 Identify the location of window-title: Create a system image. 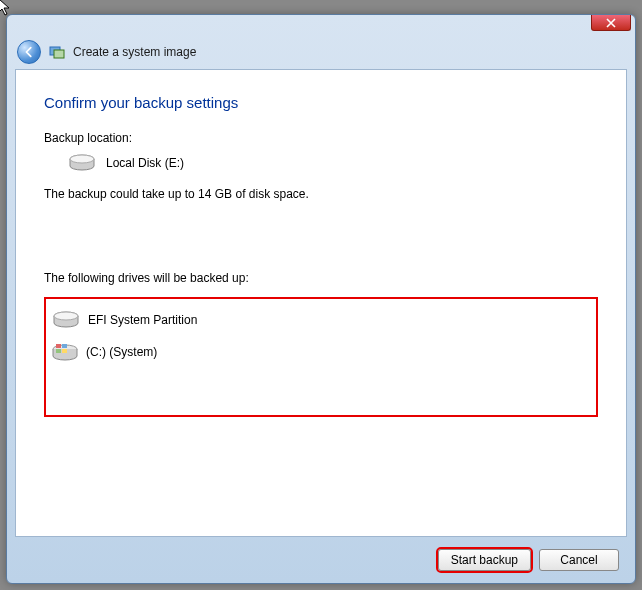
(134, 52).